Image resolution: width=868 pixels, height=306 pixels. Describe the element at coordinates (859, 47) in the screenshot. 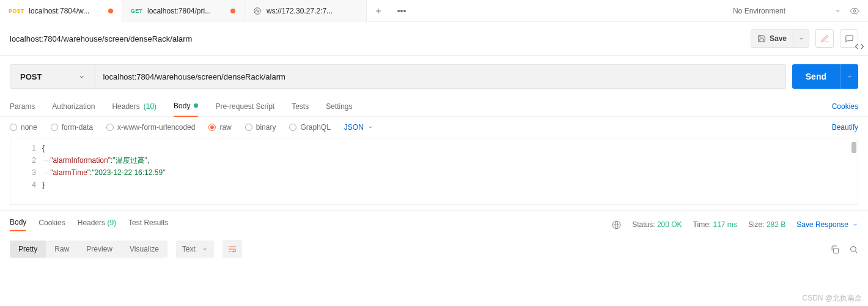

I see `code-panel-icon` at that location.